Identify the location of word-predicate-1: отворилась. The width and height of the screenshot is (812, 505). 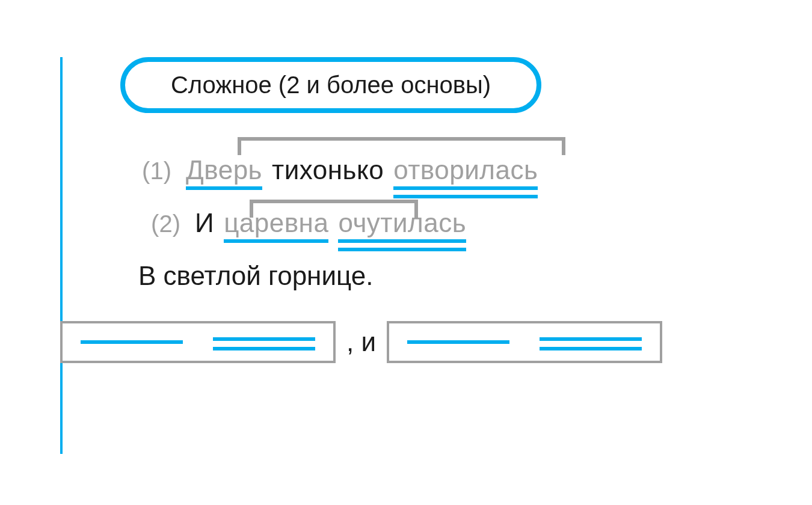
(466, 170).